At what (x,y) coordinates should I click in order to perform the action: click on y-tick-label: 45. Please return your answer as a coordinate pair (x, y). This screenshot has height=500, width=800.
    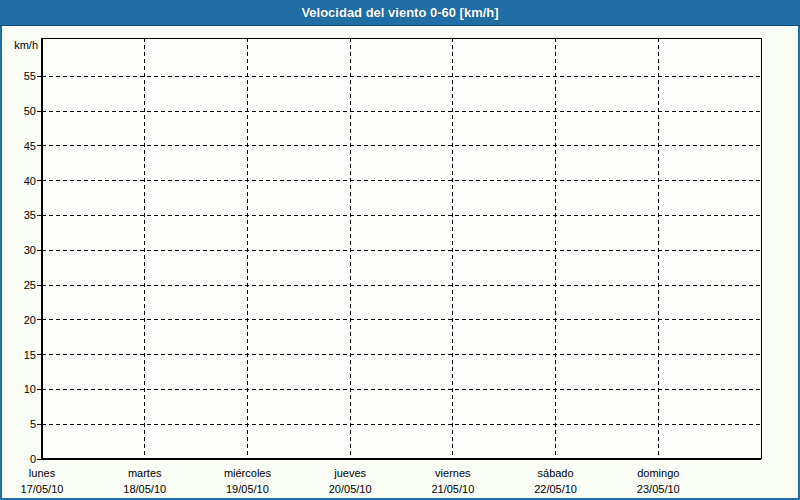
    Looking at the image, I should click on (30, 146).